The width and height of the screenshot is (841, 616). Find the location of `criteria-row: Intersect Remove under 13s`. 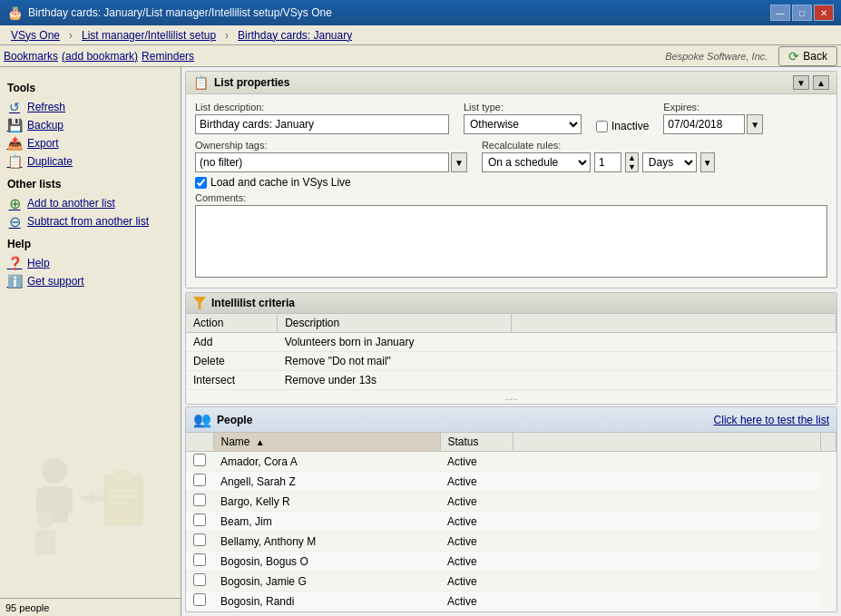

criteria-row: Intersect Remove under 13s is located at coordinates (512, 381).